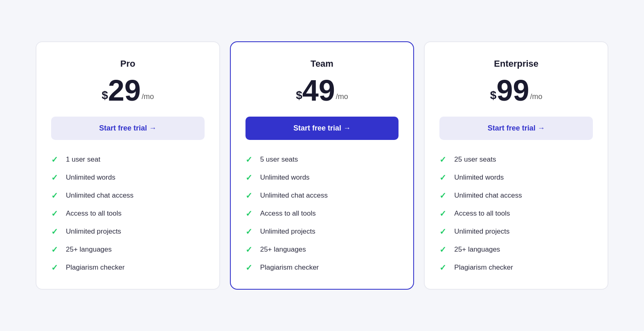 This screenshot has height=331, width=644. What do you see at coordinates (516, 160) in the screenshot?
I see `list-item: ✓25 user seats` at bounding box center [516, 160].